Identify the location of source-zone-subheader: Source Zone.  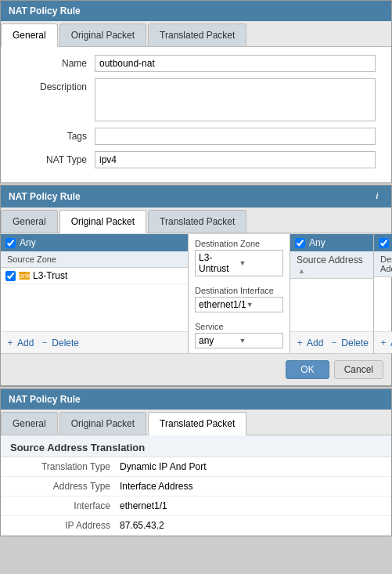
(94, 260).